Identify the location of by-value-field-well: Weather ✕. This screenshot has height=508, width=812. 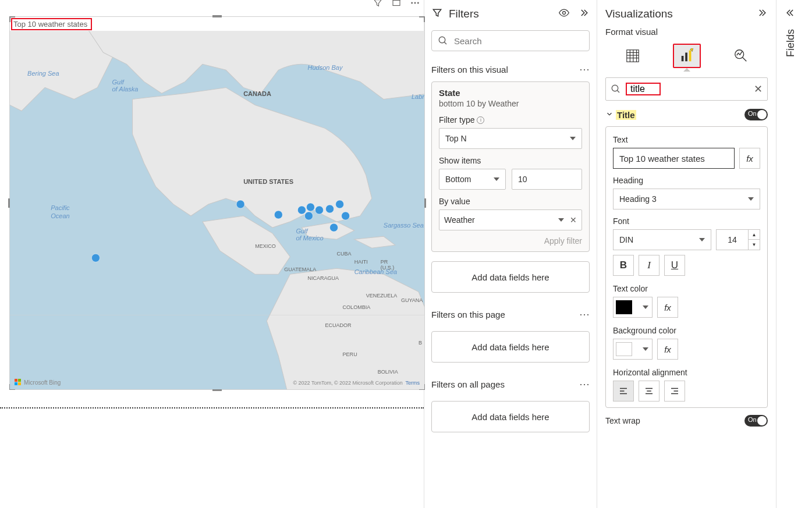
(510, 220).